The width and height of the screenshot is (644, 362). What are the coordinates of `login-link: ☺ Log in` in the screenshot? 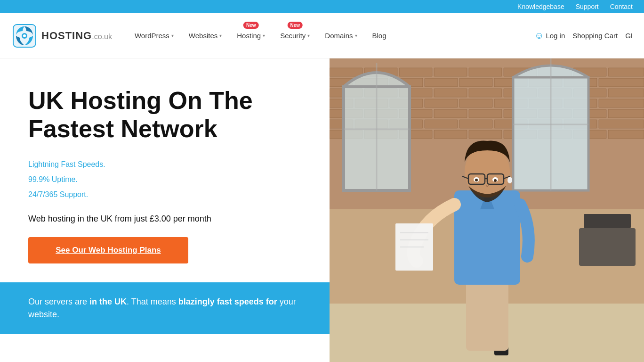 It's located at (550, 36).